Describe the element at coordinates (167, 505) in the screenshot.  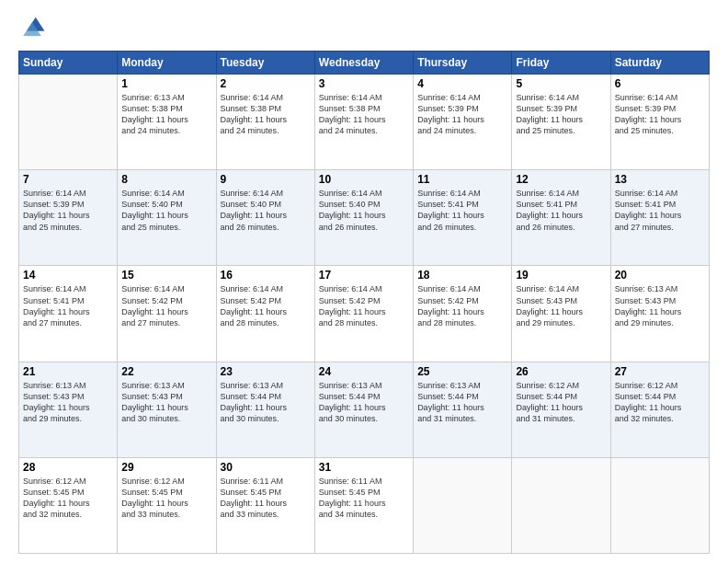
I see `day-cell: 29Sunrise: 6:12 AM Sunset: 5:45 PM Dayli…` at that location.